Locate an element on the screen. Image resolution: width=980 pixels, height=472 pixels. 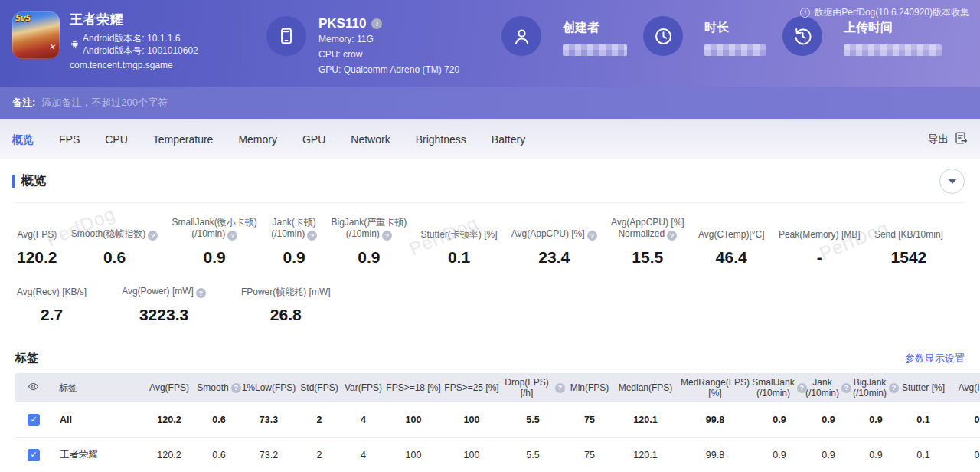
device-meta: PKS110 i Memory: 11G CPU: crow GPU: Qual… is located at coordinates (389, 47).